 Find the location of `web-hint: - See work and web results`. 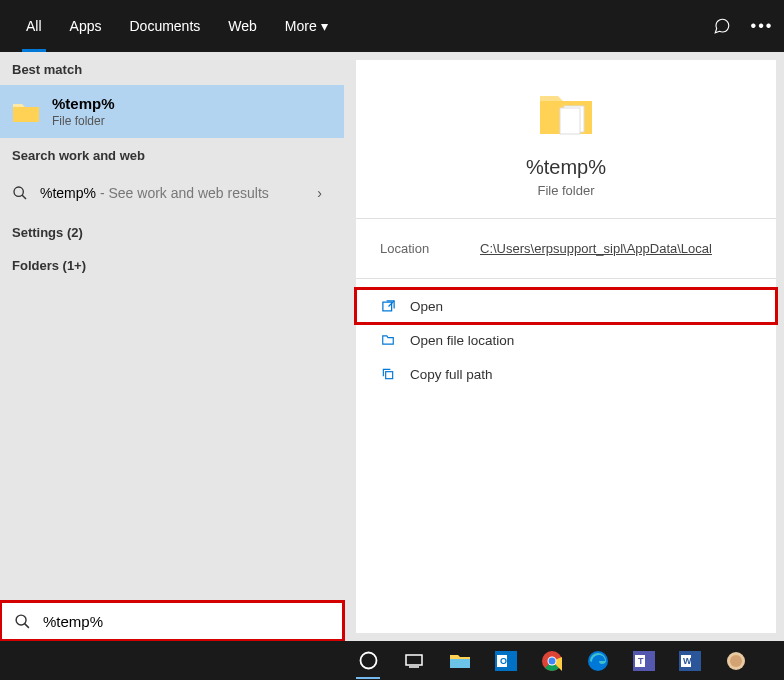

web-hint: - See work and web results is located at coordinates (182, 193).